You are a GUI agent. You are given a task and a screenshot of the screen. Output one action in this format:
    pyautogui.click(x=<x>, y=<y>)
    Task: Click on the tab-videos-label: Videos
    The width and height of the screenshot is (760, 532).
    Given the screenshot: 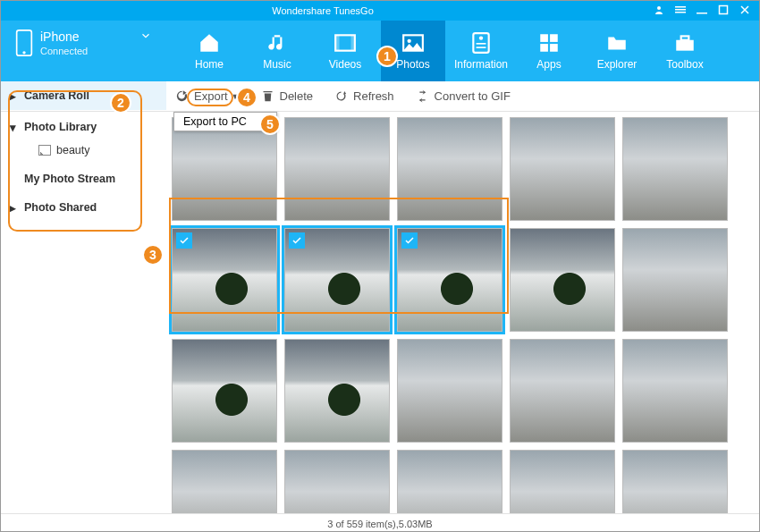 What is the action you would take?
    pyautogui.click(x=345, y=64)
    